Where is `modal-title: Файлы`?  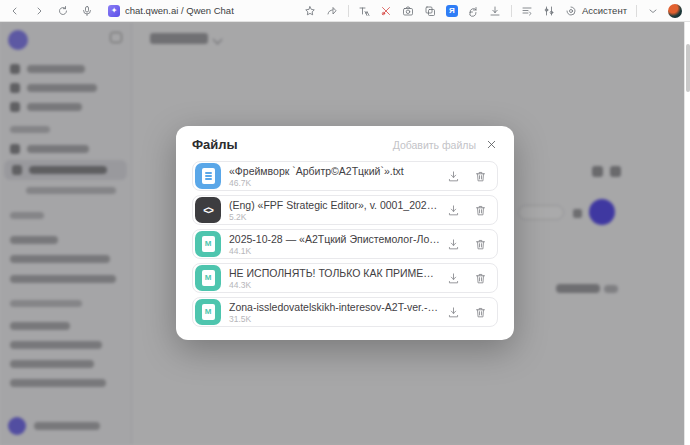 modal-title: Файлы is located at coordinates (215, 144).